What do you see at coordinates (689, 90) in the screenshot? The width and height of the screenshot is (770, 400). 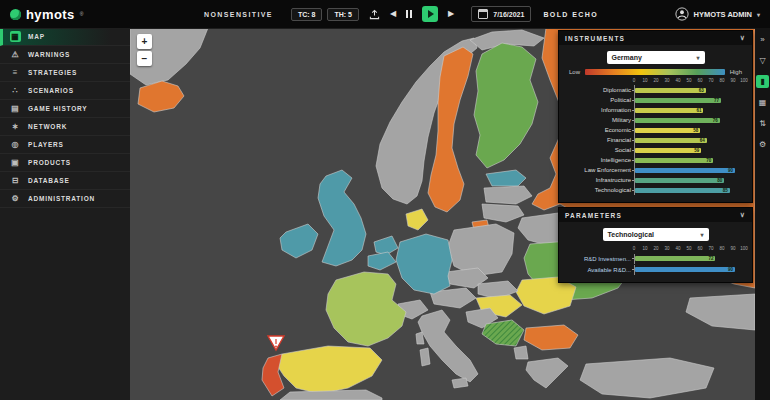 I see `bar-track: 63` at bounding box center [689, 90].